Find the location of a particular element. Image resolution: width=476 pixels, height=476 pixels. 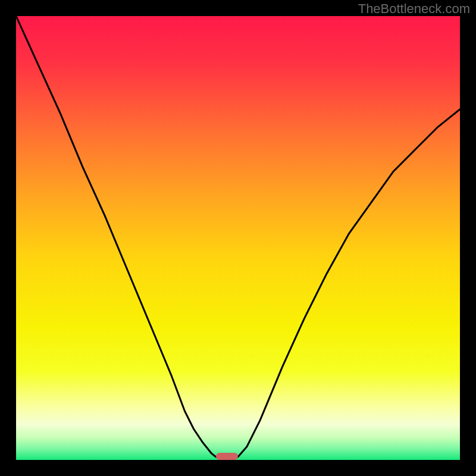

bottleneck-marker is located at coordinates (227, 456).